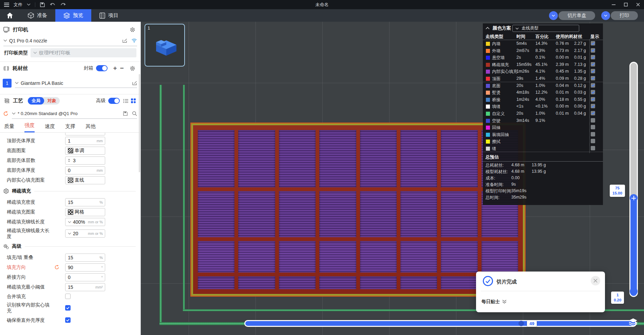 This screenshot has width=644, height=335. Describe the element at coordinates (488, 28) in the screenshot. I see `collapse-icon` at that location.